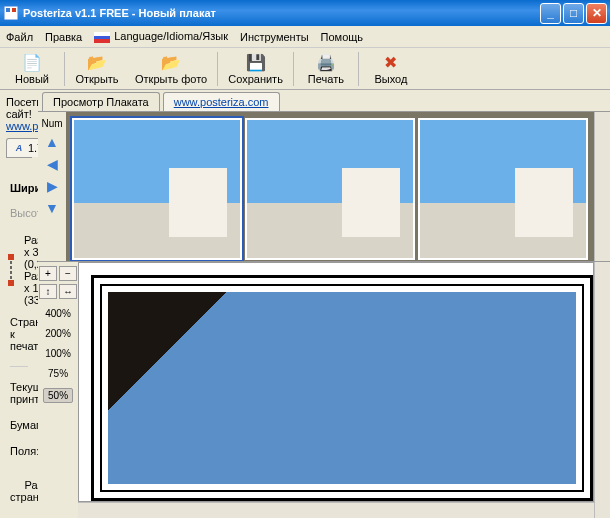 This screenshot has width=610, height=518. What do you see at coordinates (32, 63) in the screenshot?
I see `new-icon: 📄` at bounding box center [32, 63].